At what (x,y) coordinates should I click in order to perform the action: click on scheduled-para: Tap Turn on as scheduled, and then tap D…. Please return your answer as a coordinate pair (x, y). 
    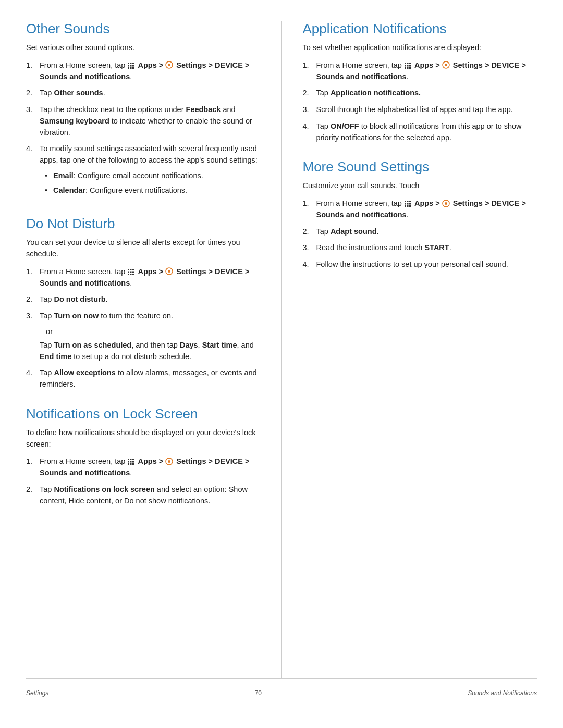
    Looking at the image, I should click on (150, 351).